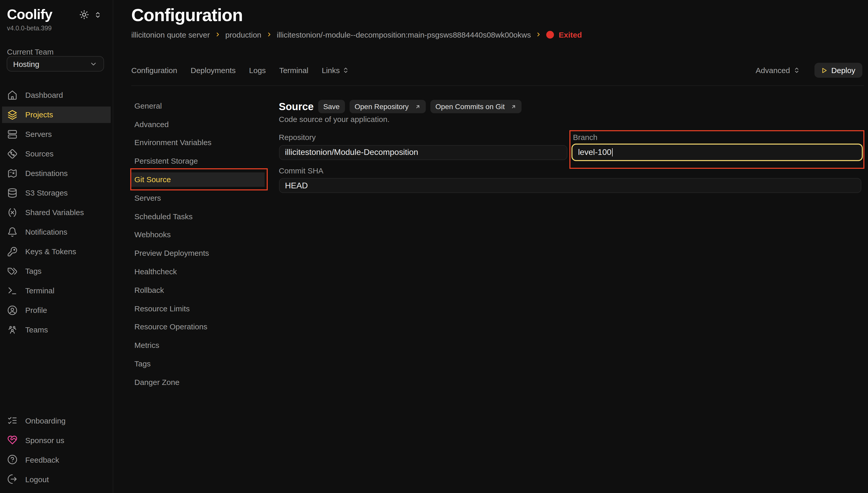 Image resolution: width=868 pixels, height=493 pixels. Describe the element at coordinates (297, 137) in the screenshot. I see `repository-label: Repository` at that location.